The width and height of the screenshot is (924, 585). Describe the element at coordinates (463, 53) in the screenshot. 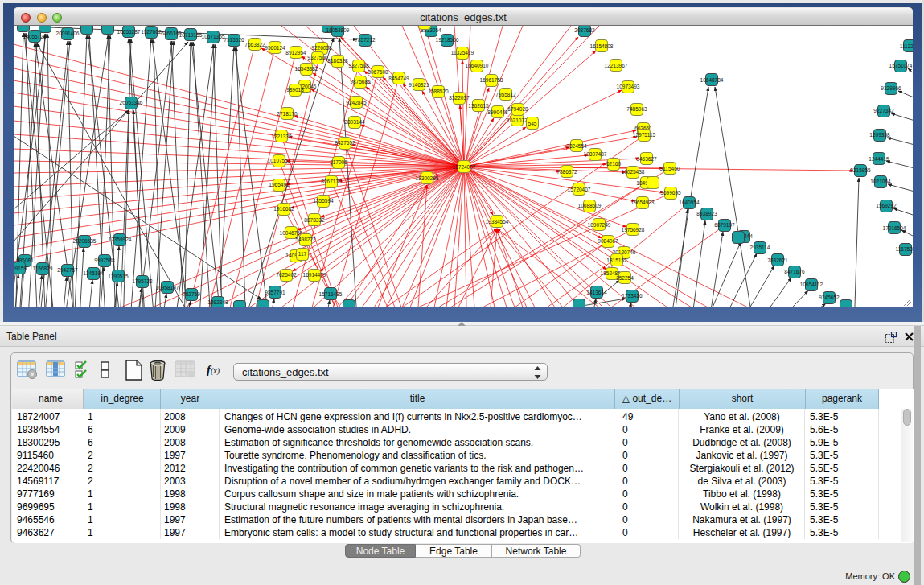

I see `svg-text: 11325419` at that location.